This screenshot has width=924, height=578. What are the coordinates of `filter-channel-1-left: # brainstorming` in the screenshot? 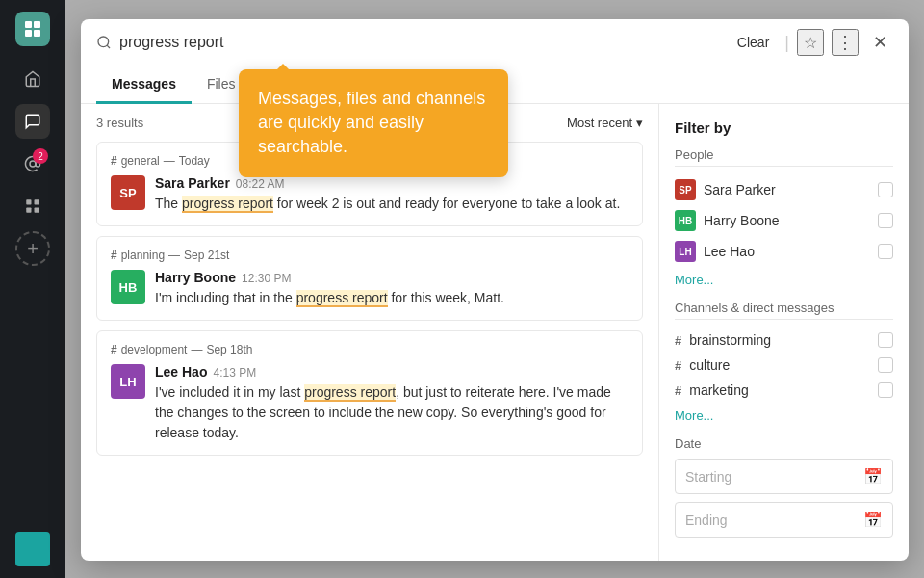 It's located at (723, 340).